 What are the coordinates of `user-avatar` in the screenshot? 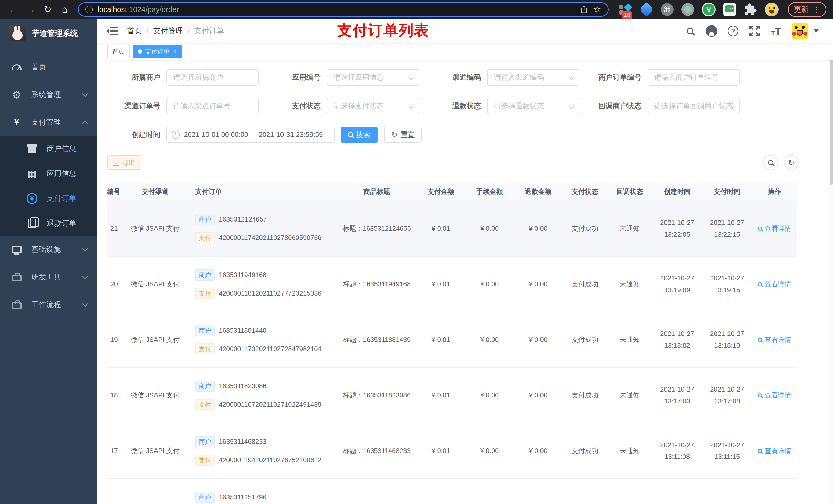 It's located at (800, 31).